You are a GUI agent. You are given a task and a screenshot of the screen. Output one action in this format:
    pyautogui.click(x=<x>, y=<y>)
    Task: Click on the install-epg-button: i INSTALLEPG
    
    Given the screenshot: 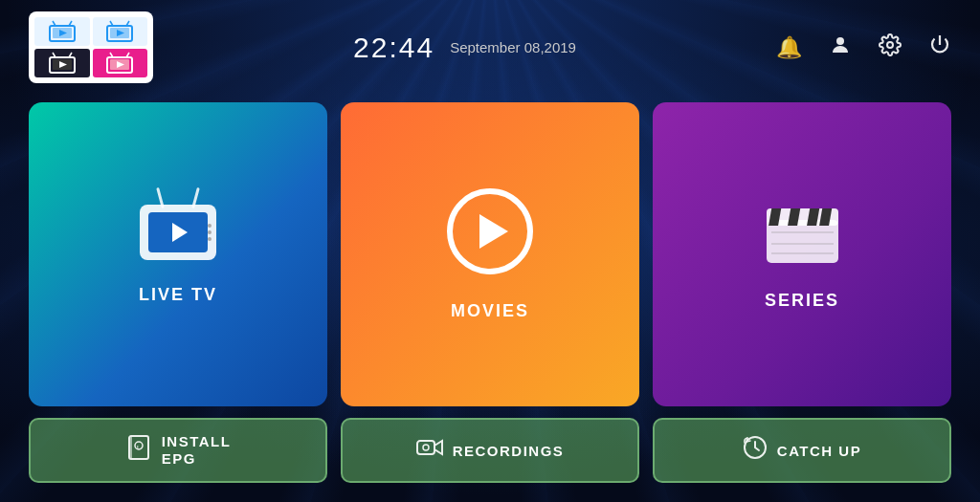 What is the action you would take?
    pyautogui.click(x=178, y=450)
    